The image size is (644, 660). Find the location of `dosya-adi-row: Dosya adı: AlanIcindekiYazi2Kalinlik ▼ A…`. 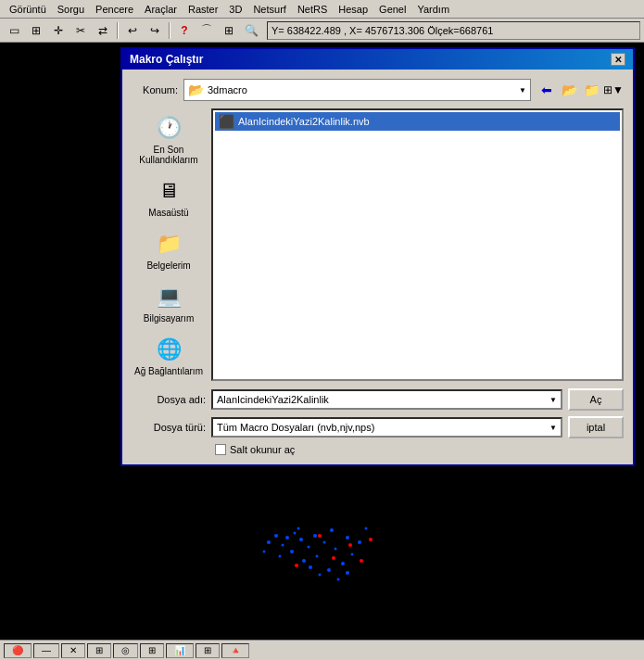

dosya-adi-row: Dosya adı: AlanIcindekiYazi2Kalinlik ▼ A… is located at coordinates (378, 400).